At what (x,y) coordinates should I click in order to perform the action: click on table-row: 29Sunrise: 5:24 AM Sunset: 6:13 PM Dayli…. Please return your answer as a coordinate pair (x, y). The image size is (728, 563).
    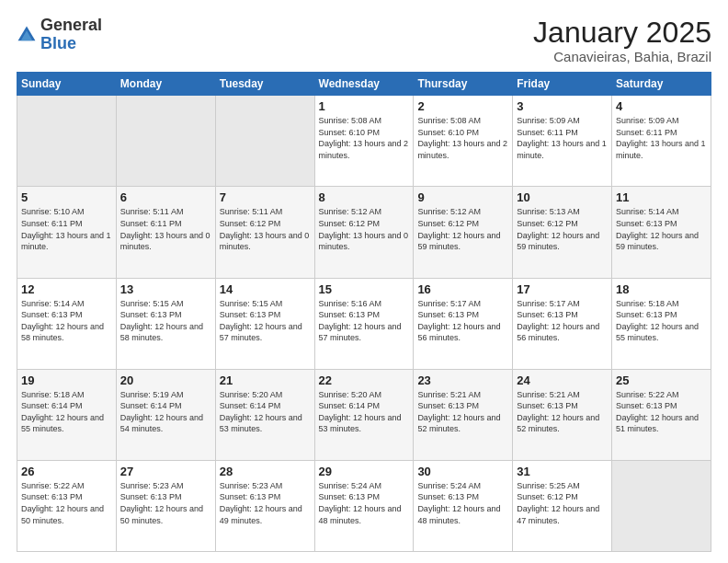
    Looking at the image, I should click on (364, 506).